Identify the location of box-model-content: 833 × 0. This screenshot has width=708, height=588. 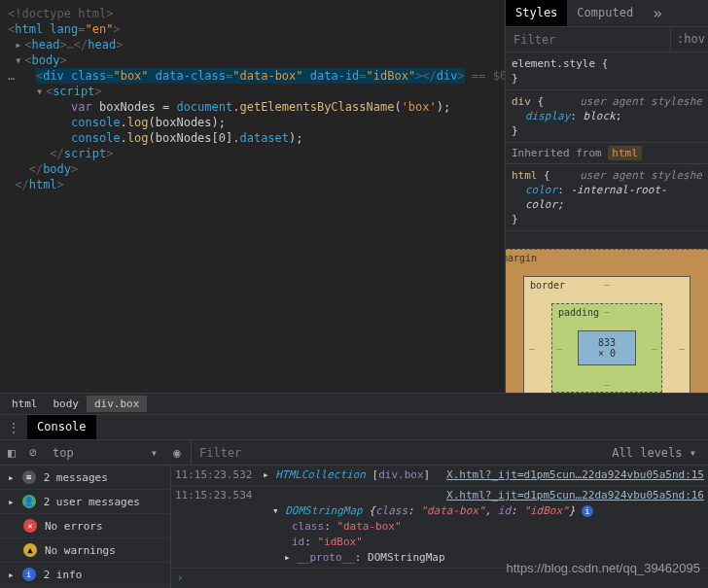
(607, 348).